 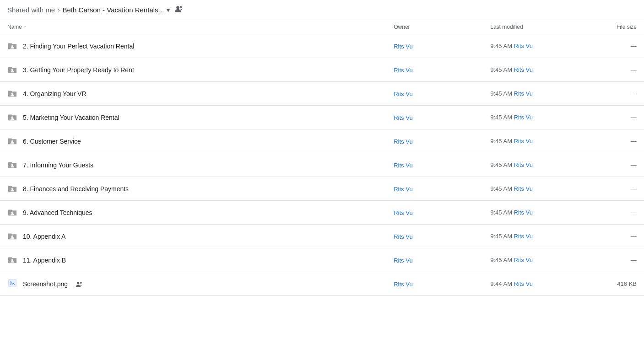 What do you see at coordinates (25, 27) in the screenshot?
I see `sort-arrow-icon: ↑` at bounding box center [25, 27].